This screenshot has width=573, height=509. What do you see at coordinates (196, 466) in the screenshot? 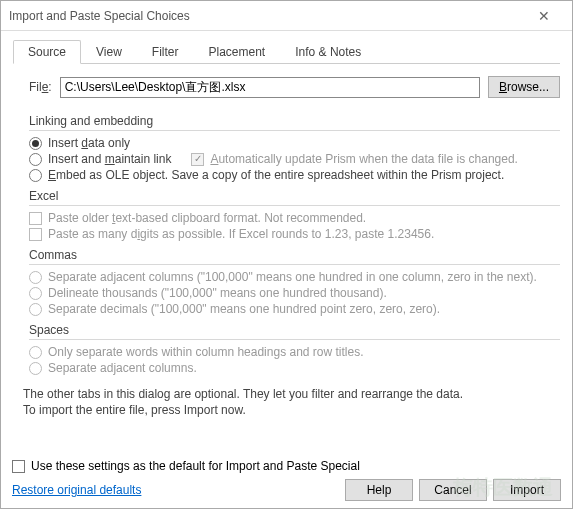
I see `default-label: Use these settings as the default for Im…` at bounding box center [196, 466].